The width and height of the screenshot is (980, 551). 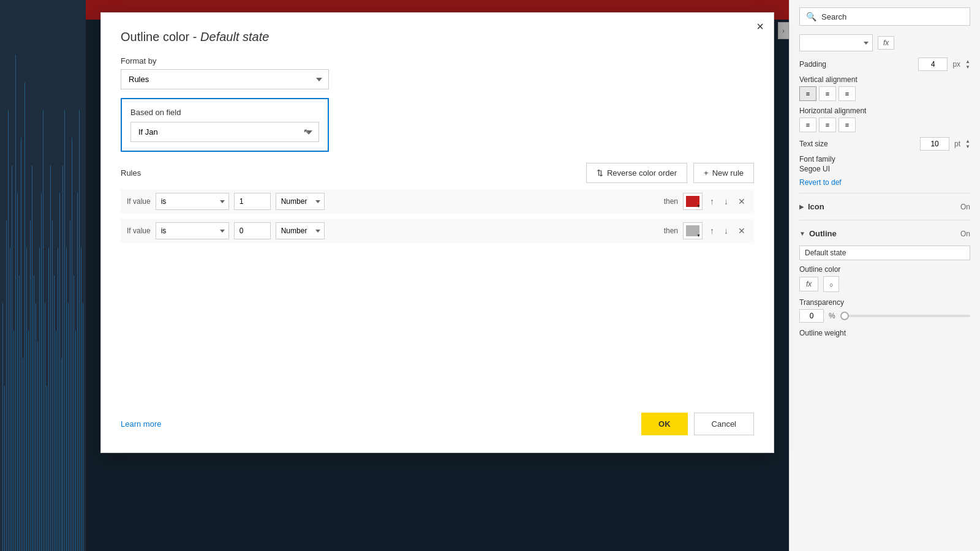 I want to click on text-size-unit: pt, so click(x=957, y=144).